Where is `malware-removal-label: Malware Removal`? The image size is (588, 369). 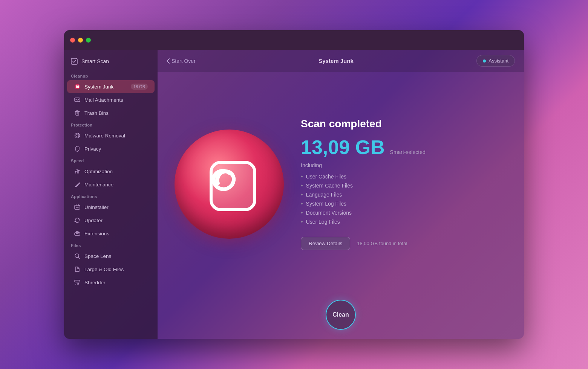 malware-removal-label: Malware Removal is located at coordinates (105, 136).